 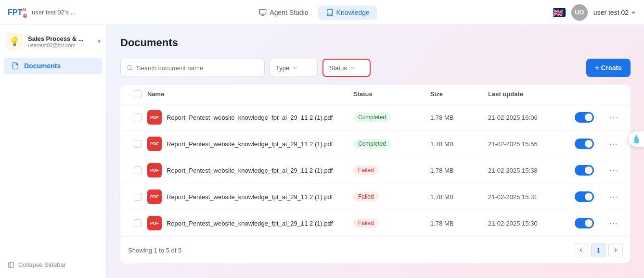 I want to click on create-button: + Create, so click(x=608, y=68).